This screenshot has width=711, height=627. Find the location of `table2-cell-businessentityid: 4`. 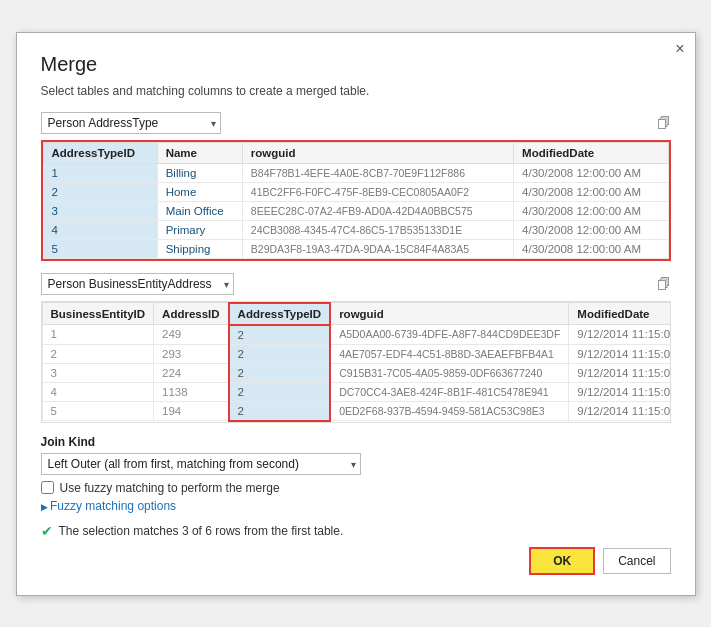

table2-cell-businessentityid: 4 is located at coordinates (98, 392).